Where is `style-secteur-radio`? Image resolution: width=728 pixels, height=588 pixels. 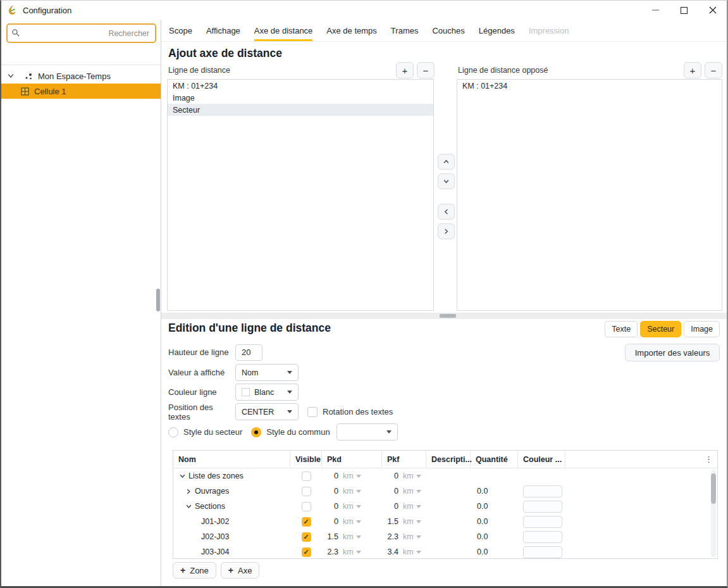
style-secteur-radio is located at coordinates (173, 432).